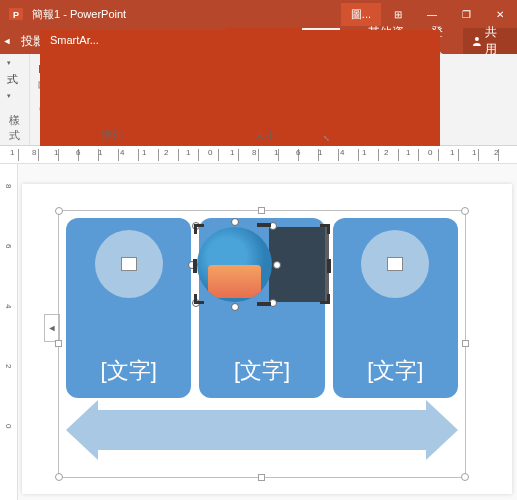 The image size is (517, 500). I want to click on crop-handle-w, so click(195, 266).